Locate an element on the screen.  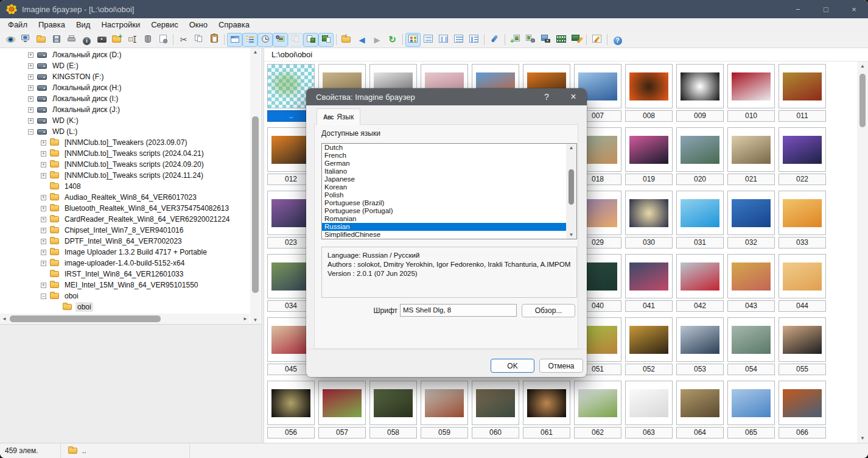
thumbnail-label: 060 is located at coordinates (495, 432).